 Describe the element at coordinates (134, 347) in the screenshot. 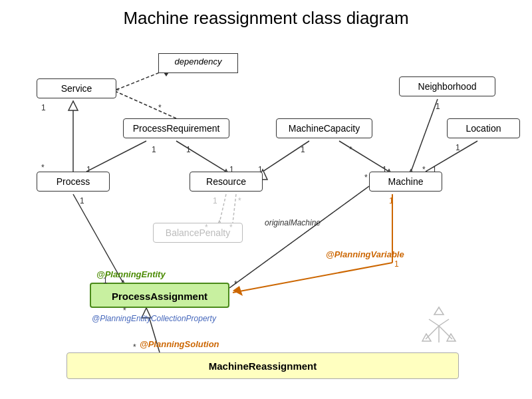

I see `label-mr-1: *` at that location.